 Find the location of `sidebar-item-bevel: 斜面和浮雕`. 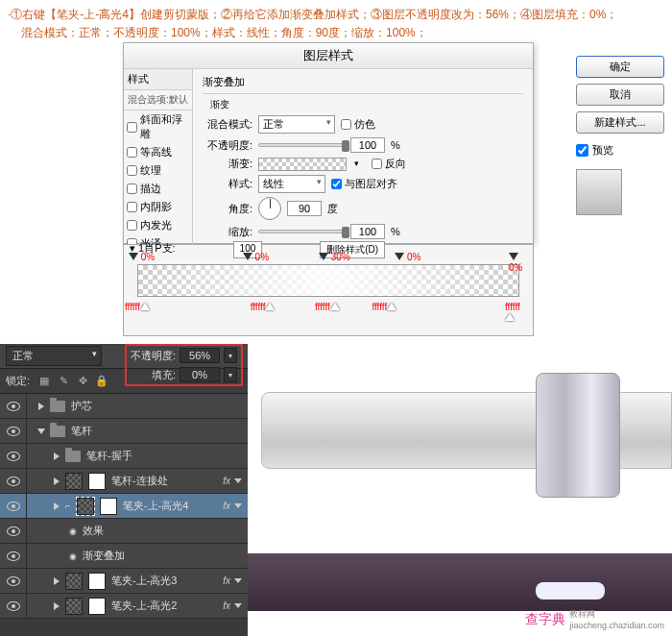

sidebar-item-bevel: 斜面和浮雕 is located at coordinates (157, 127).